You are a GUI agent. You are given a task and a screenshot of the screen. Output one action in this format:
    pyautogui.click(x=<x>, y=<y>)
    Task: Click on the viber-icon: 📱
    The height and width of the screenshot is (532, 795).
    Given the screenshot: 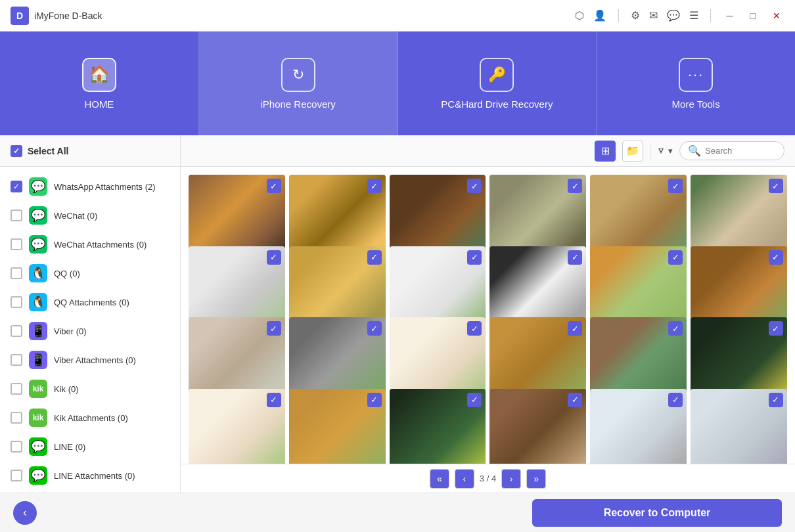 What is the action you would take?
    pyautogui.click(x=38, y=331)
    